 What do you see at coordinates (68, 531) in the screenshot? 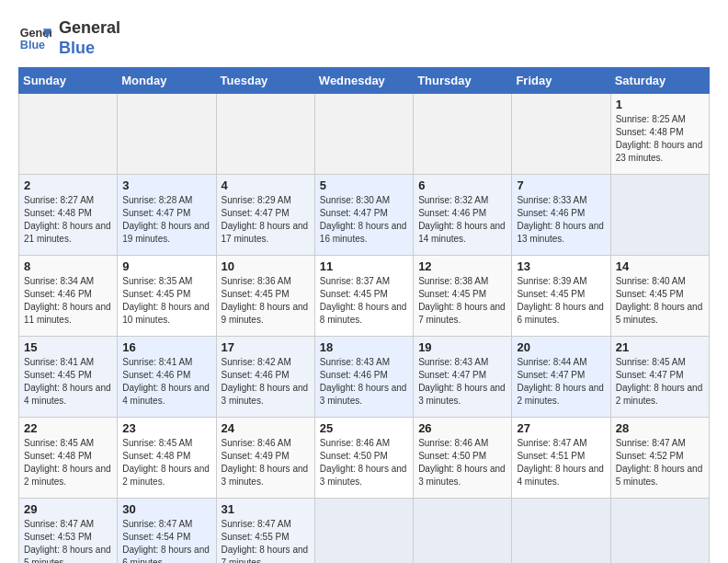
I see `calendar-cell: 29Sunrise: 8:47 AMSunset: 4:53 PMDayligh…` at bounding box center [68, 531].